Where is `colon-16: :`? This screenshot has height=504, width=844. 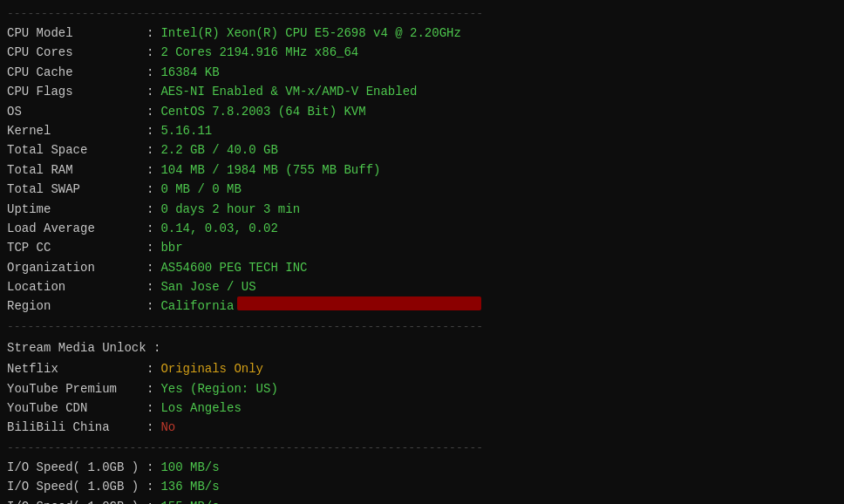
colon-16: : is located at coordinates (150, 369).